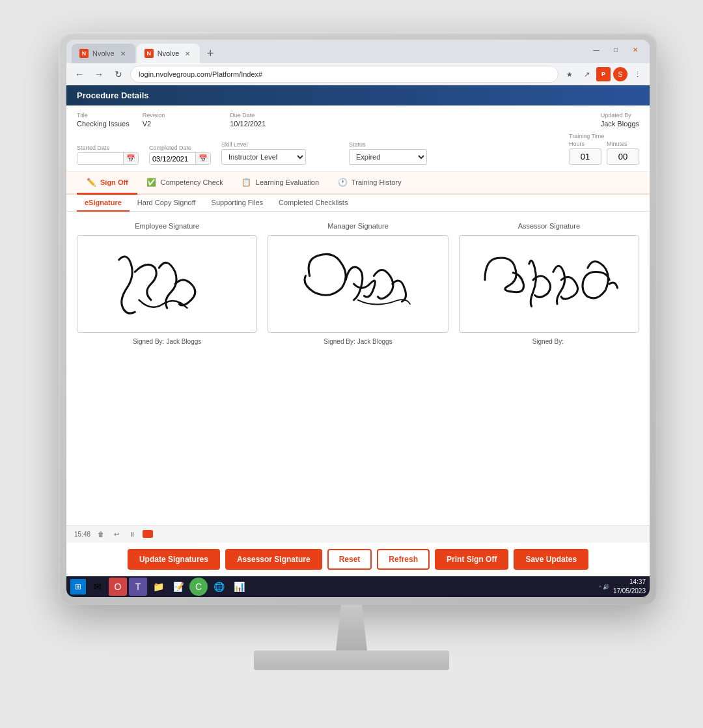 The width and height of the screenshot is (703, 728). Describe the element at coordinates (167, 203) in the screenshot. I see `sub-nav-hard-copy: Hard Copy Signoff` at that location.